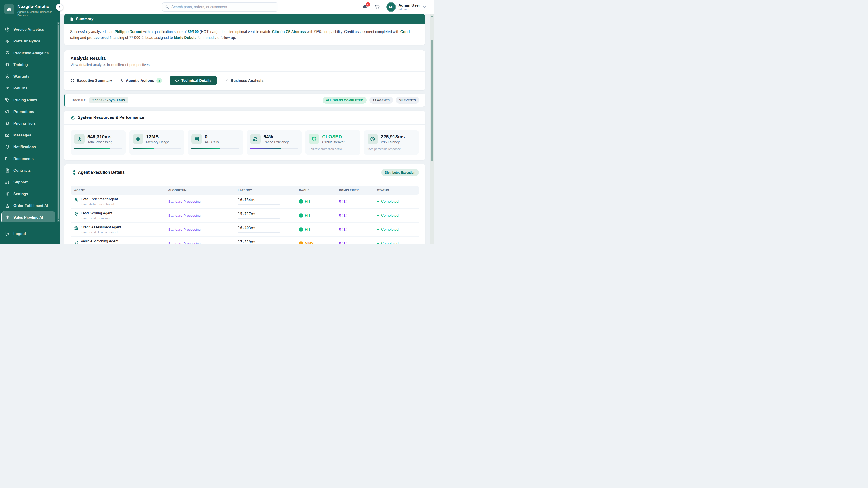 The image size is (868, 488). Describe the element at coordinates (245, 216) in the screenshot. I see `table-row: Lead Scoring Agent span:lead-scoring Sta…` at that location.